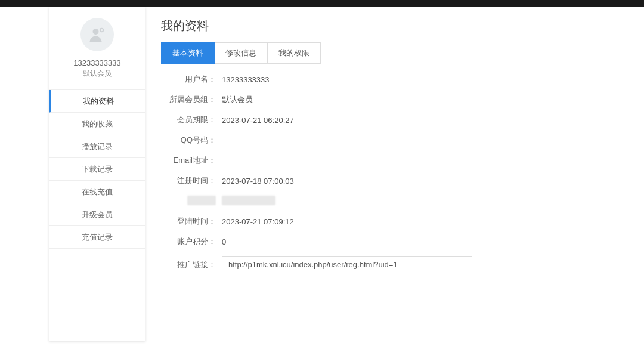 The height and width of the screenshot is (346, 644). What do you see at coordinates (188, 52) in the screenshot?
I see `tab-label: 基本资料` at bounding box center [188, 52].